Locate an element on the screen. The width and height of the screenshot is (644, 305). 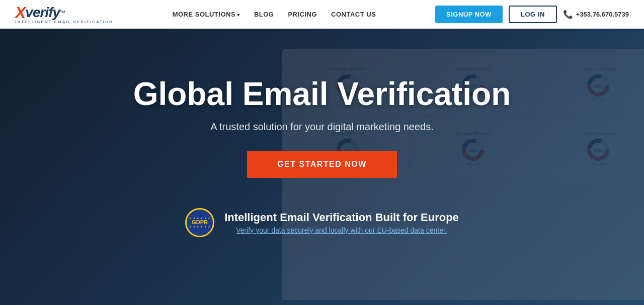
hero-footer-sub-text2: -based data center. is located at coordinates (417, 230).